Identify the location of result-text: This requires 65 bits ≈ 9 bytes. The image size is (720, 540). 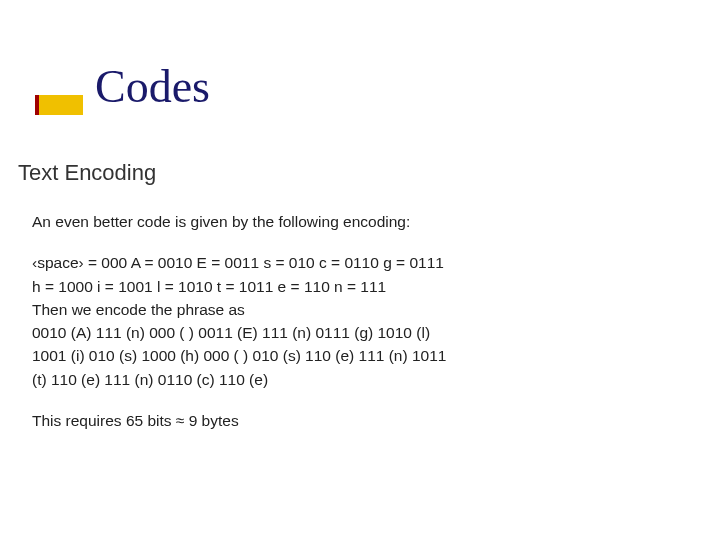
(357, 420).